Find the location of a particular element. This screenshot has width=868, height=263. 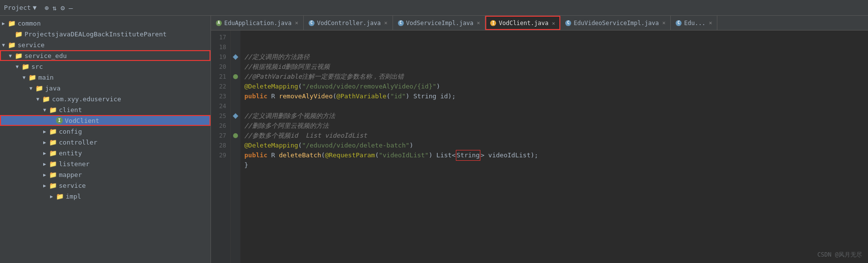

tab-tab-edu2: C Edu... ✕ is located at coordinates (694, 23).